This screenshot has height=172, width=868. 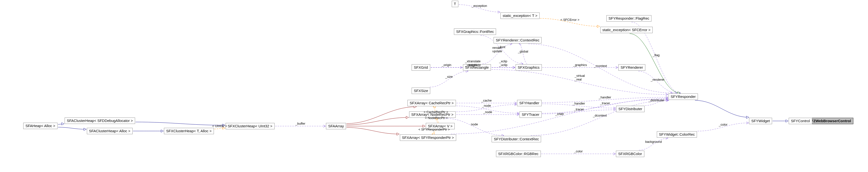 What do you see at coordinates (40, 126) in the screenshot?
I see `node-SFAHeap_Alloc: SFAHeap< Alloc >` at bounding box center [40, 126].